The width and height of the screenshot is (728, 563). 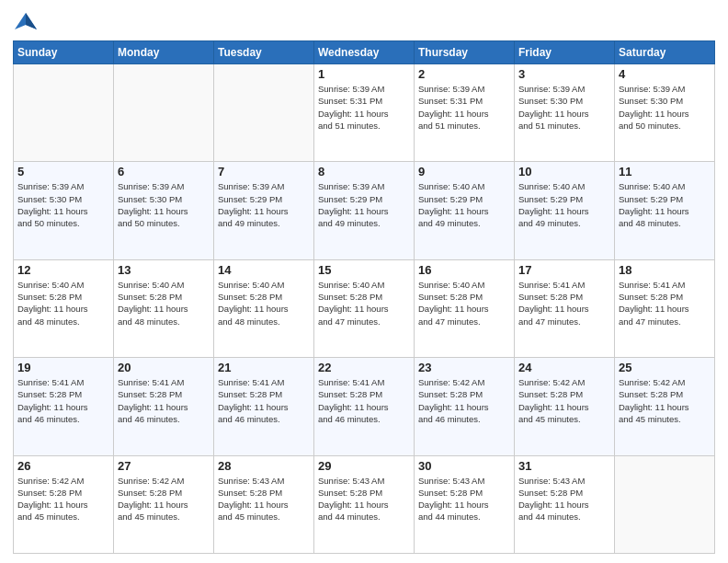 I want to click on calendar-cell: 24Sunrise: 5:42 AM Sunset: 5:28 PM Dayli…, so click(x=564, y=407).